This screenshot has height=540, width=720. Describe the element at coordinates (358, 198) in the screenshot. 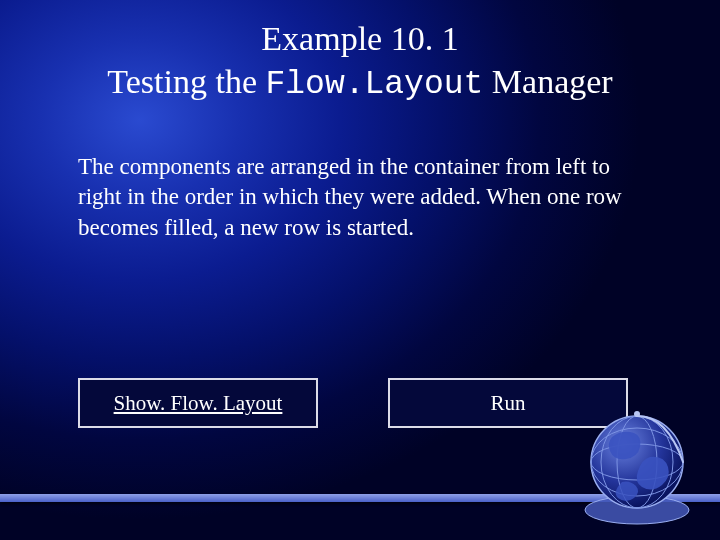

I see `slide-body: The components are arranged in the conta…` at that location.